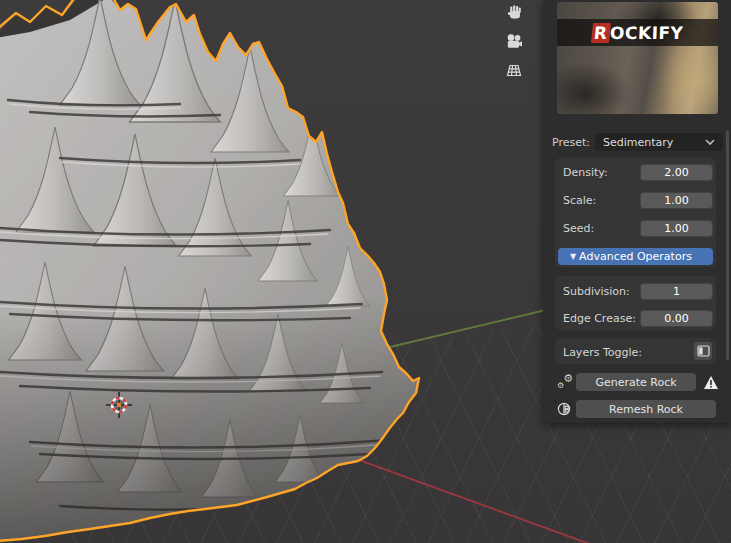  I want to click on rockify-banner: ROCKIFY, so click(638, 32).